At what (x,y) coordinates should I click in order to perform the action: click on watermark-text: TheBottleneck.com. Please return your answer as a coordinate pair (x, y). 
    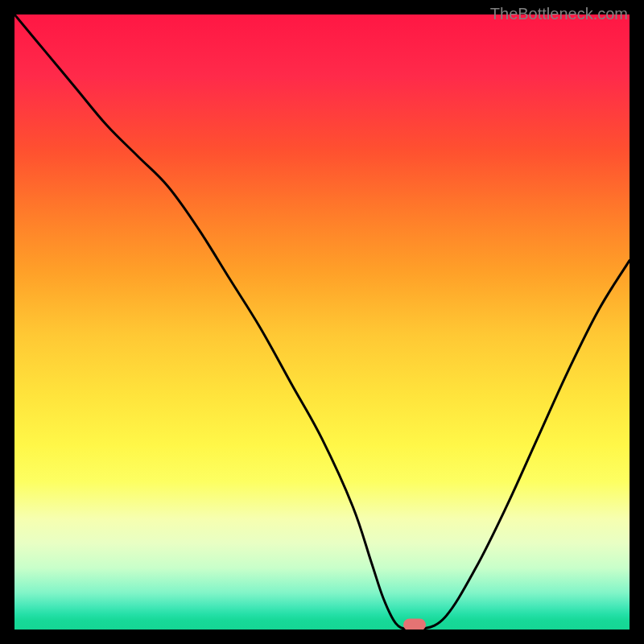
    Looking at the image, I should click on (559, 14).